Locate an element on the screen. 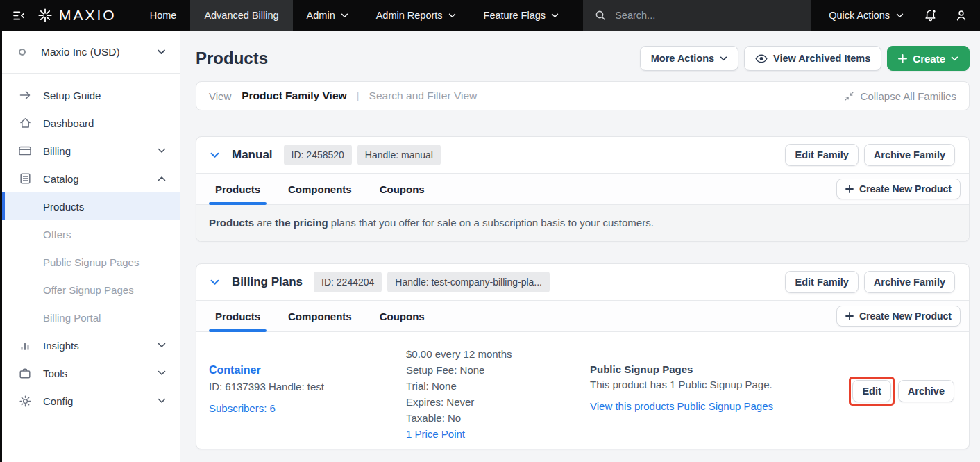  product-family-view-tab: Product Family View is located at coordinates (294, 96).